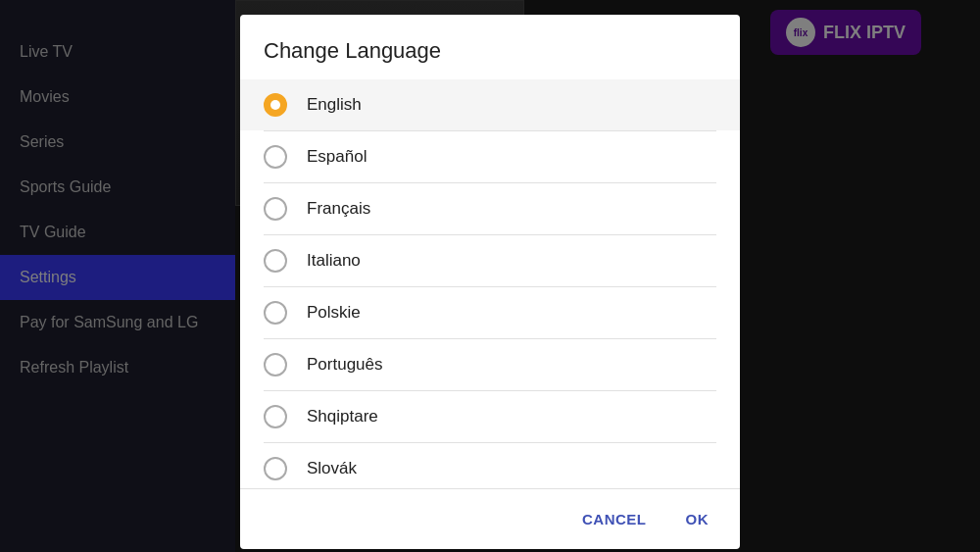  I want to click on language-label-shqiptare: Shqiptare, so click(343, 417).